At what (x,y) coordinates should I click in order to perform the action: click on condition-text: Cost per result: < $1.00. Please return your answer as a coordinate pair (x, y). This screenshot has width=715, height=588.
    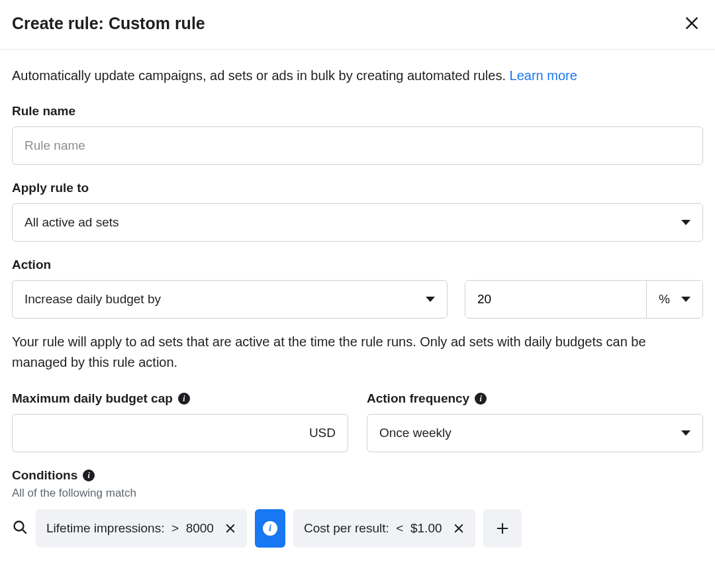
    Looking at the image, I should click on (373, 528).